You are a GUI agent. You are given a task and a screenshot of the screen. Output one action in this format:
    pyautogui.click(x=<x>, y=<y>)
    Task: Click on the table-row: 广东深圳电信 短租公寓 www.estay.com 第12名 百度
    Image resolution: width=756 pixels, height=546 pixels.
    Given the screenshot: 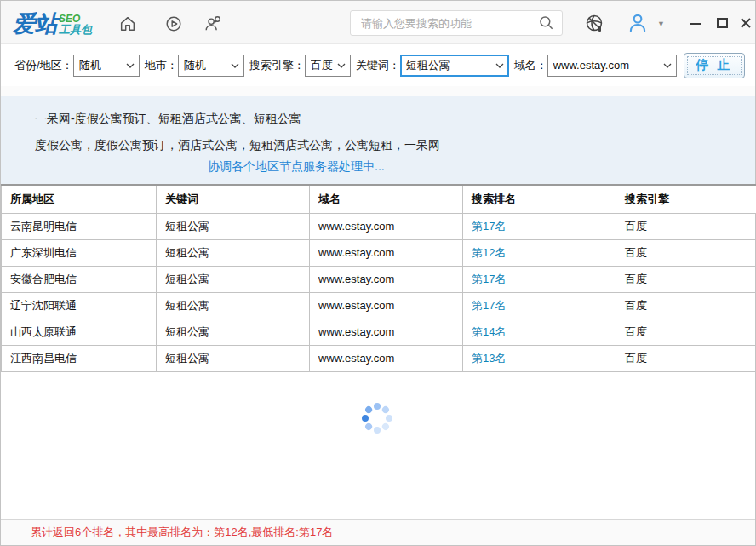 What is the action you would take?
    pyautogui.click(x=379, y=252)
    